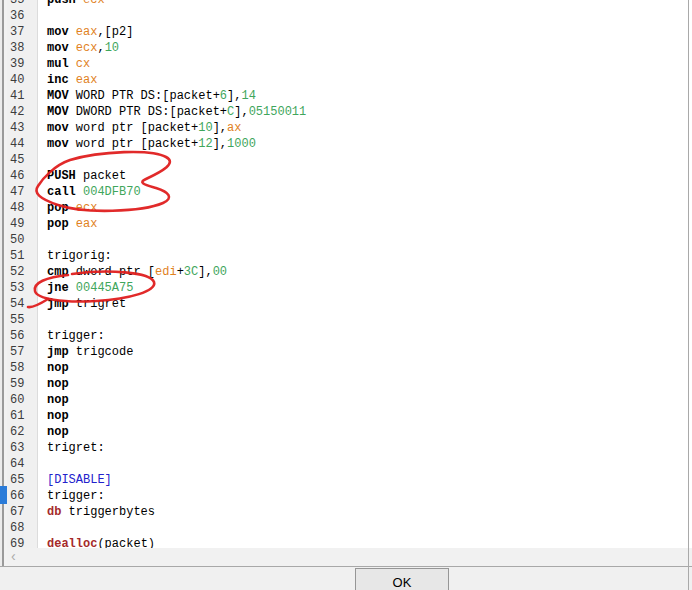 The image size is (692, 590). I want to click on code-line: 42MOV DWORD PTR DS:[packet+C],05150011, so click(344, 112).